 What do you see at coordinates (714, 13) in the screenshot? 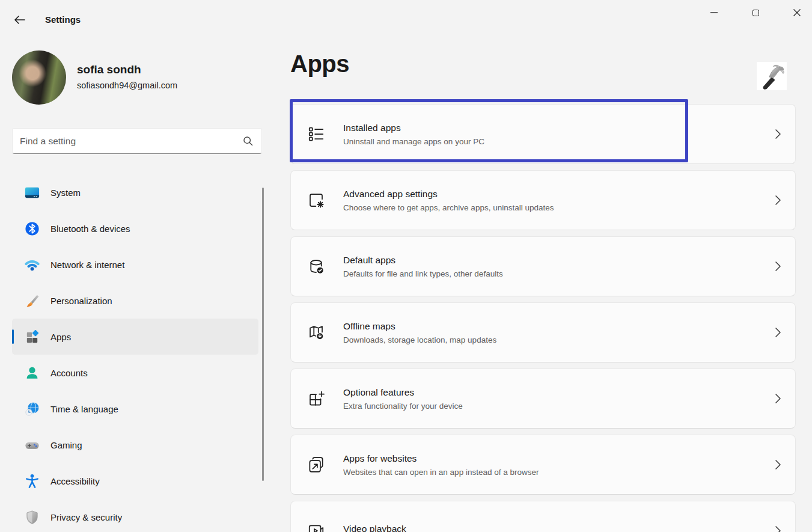
I see `minimize-icon` at bounding box center [714, 13].